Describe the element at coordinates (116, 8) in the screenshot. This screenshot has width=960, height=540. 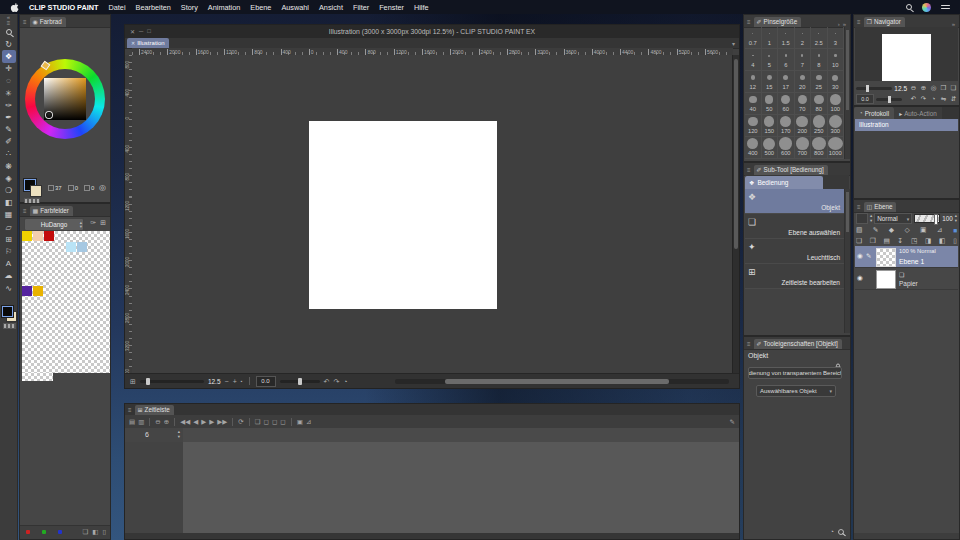
I see `menu-item-datei: Datei` at that location.